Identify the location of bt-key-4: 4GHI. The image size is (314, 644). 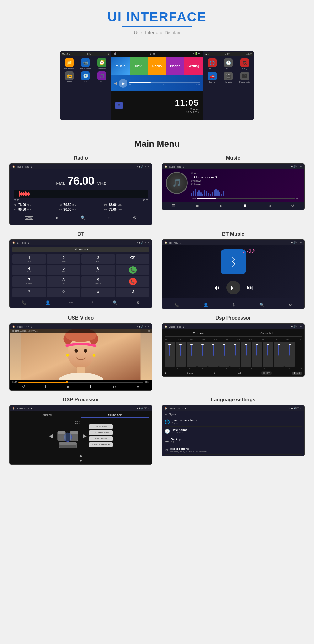
(29, 270).